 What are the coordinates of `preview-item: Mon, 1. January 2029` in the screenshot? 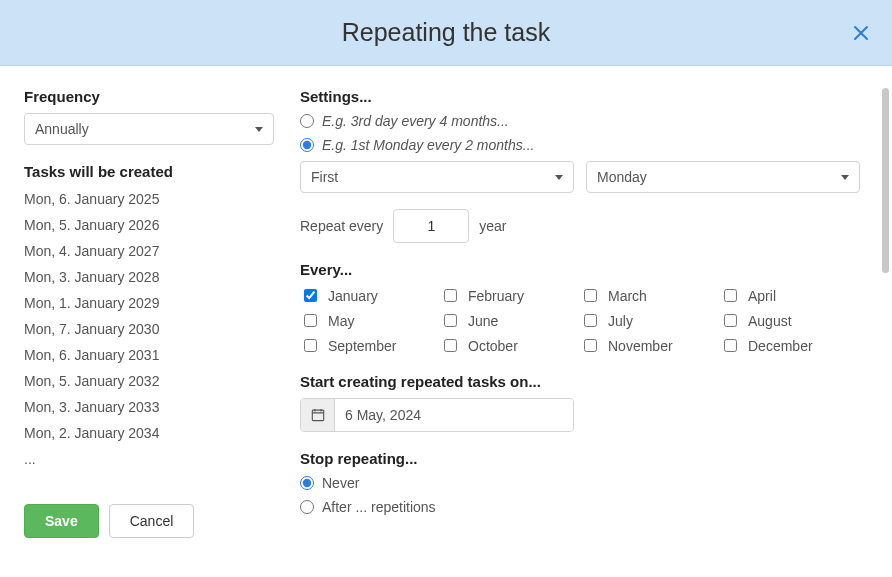 It's located at (149, 303).